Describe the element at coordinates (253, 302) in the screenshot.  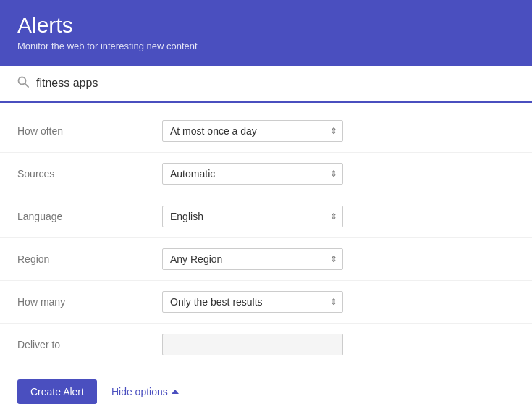
I see `how-many-select-wrapper: Only the best results All results` at that location.